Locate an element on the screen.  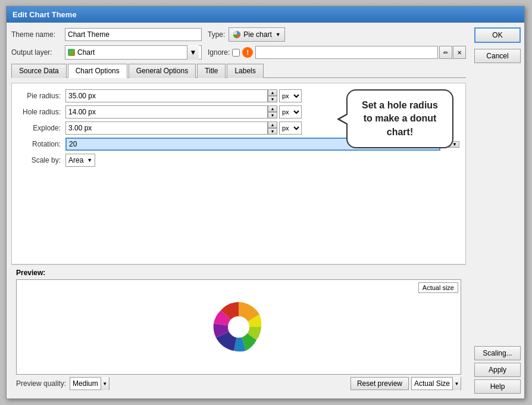
preview-quality-label: Preview quality: is located at coordinates (41, 384).